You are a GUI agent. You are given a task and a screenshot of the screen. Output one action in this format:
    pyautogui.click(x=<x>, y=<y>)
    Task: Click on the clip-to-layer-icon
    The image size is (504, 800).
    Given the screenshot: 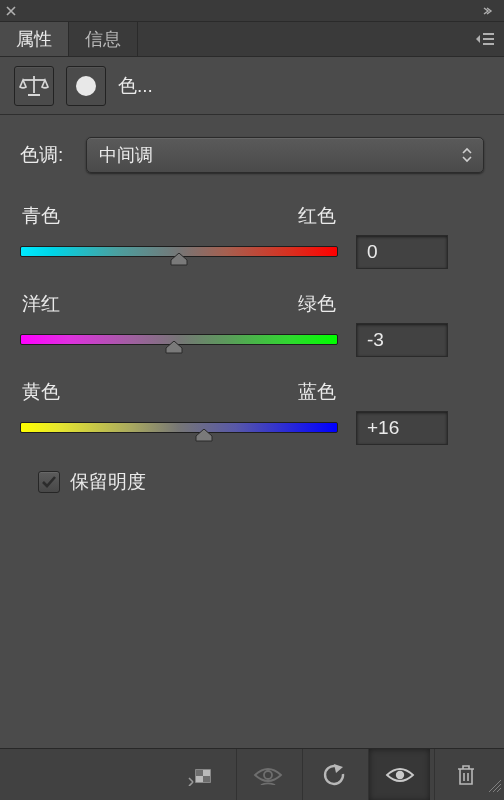 What is the action you would take?
    pyautogui.click(x=201, y=775)
    